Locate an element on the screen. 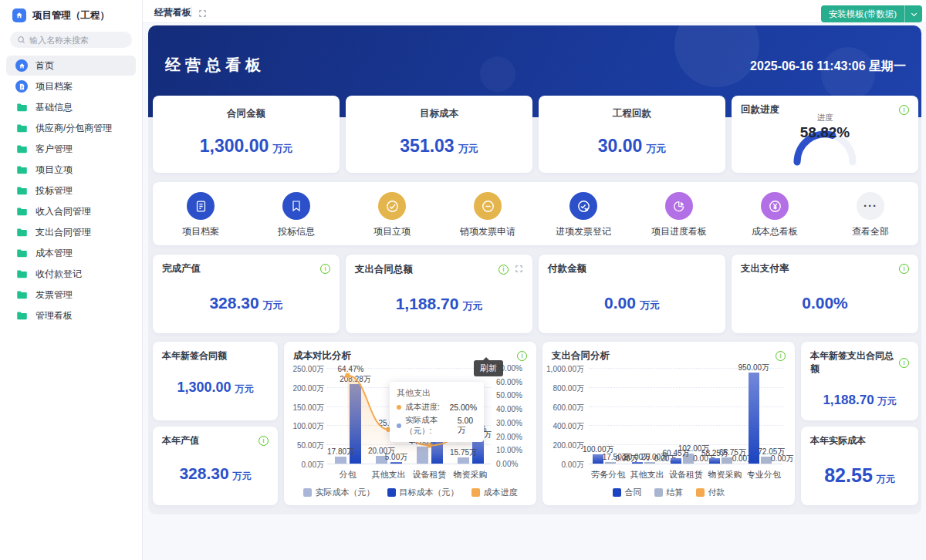 This screenshot has height=560, width=926. header-icons: i is located at coordinates (511, 269).